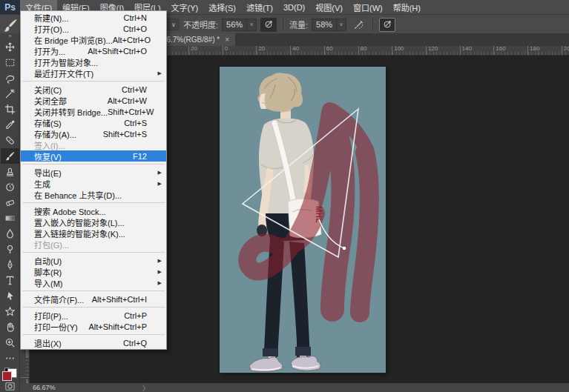  Describe the element at coordinates (295, 50) in the screenshot. I see `ruler-tick-label: 40` at that location.